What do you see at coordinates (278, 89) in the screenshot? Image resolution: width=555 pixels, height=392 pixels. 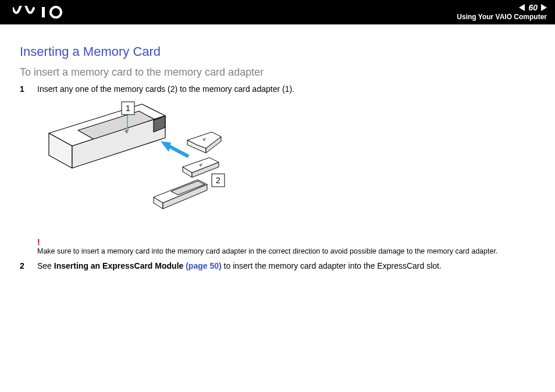 I see `step-1: 1 Insert any one of the memory cards (2)…` at bounding box center [278, 89].